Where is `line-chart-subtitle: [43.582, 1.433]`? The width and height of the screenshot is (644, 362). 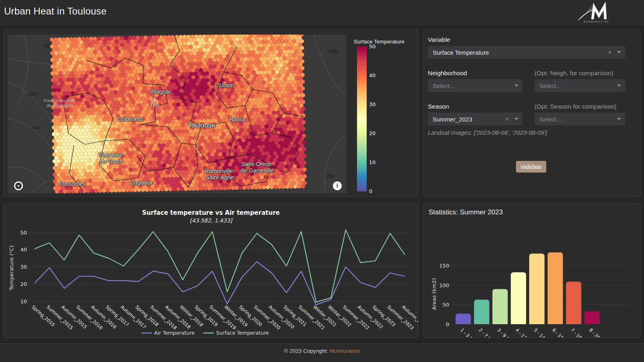 line-chart-subtitle: [43.582, 1.433] is located at coordinates (211, 220).